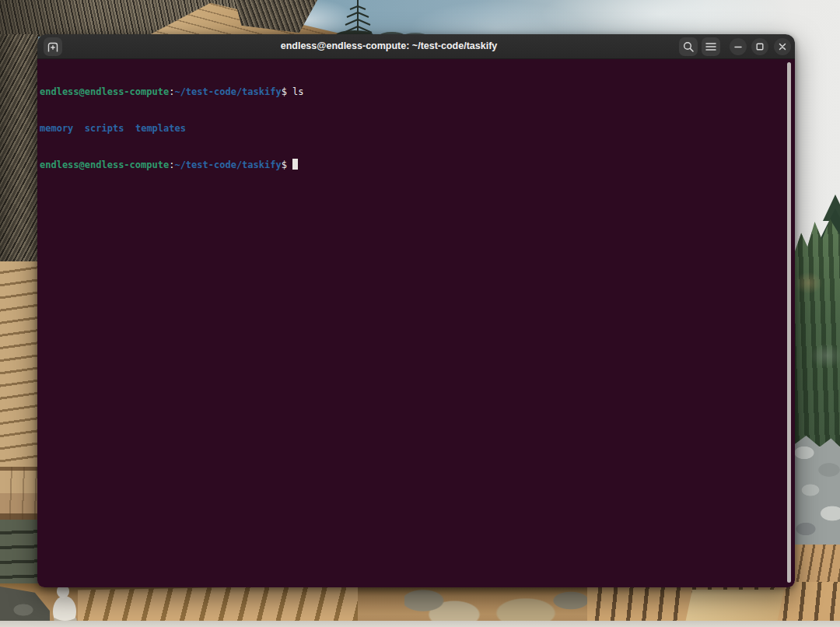 The width and height of the screenshot is (840, 627). I want to click on wallpaper-bottom-edge, so click(420, 624).